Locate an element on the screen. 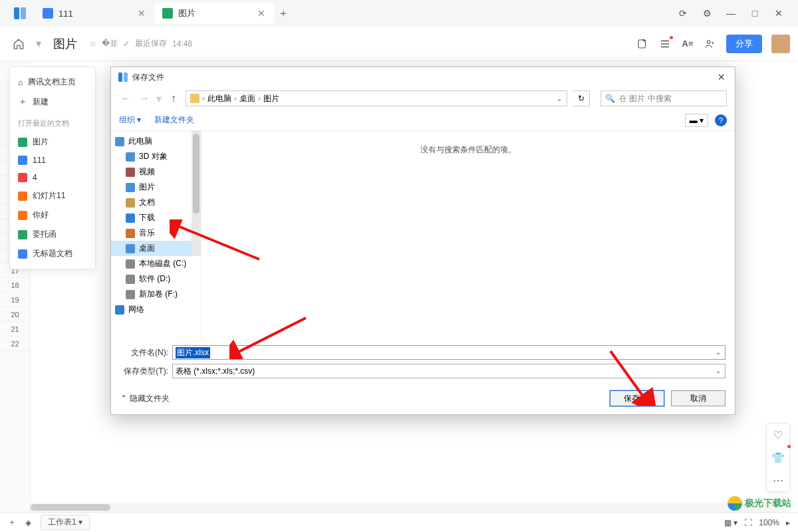 The height and width of the screenshot is (532, 798). filename-input: 图片.xlsx ⌄ is located at coordinates (449, 352).